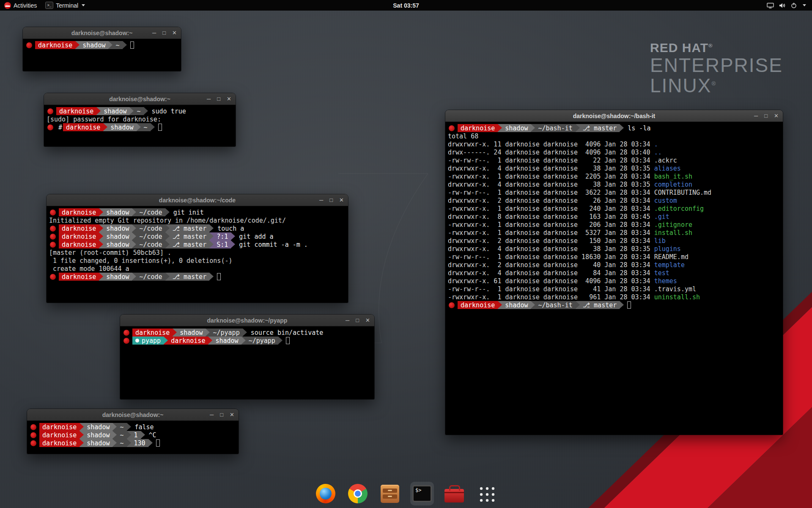  What do you see at coordinates (454, 494) in the screenshot?
I see `dock-software-toolbox` at bounding box center [454, 494].